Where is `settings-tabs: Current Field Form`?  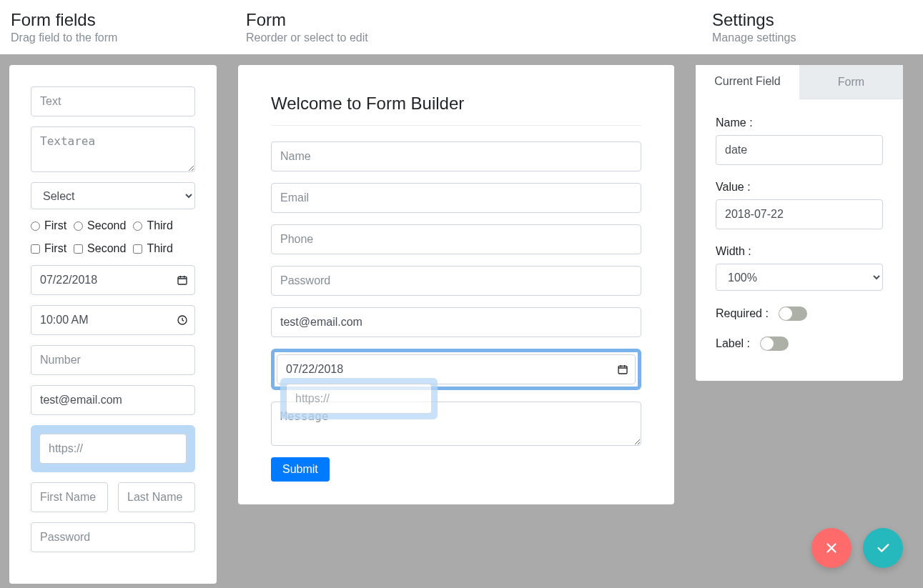
settings-tabs: Current Field Form is located at coordinates (799, 82).